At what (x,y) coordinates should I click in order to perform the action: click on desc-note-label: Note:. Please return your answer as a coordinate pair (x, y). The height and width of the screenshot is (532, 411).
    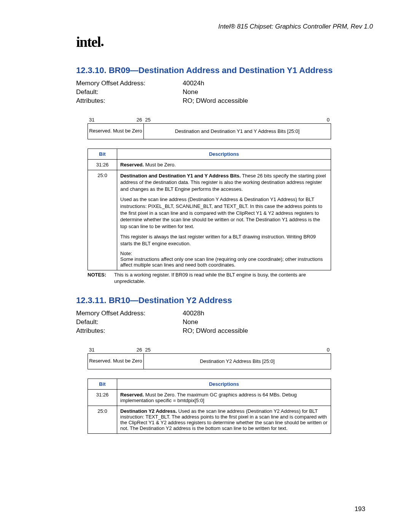
    Looking at the image, I should click on (224, 254).